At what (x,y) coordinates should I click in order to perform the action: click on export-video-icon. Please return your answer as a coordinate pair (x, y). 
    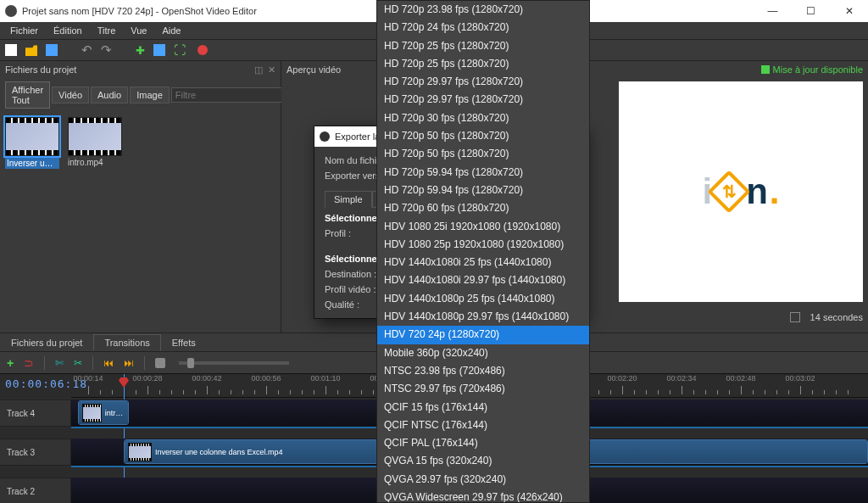
    Looking at the image, I should click on (203, 50).